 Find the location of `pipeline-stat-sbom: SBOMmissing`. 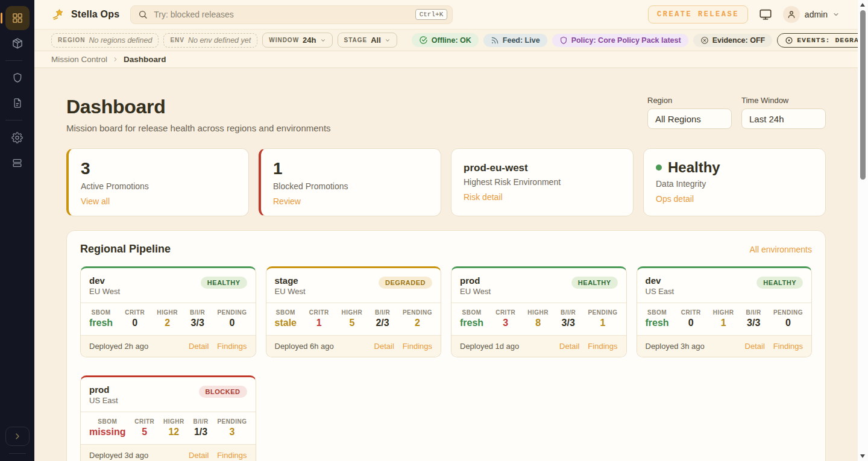

pipeline-stat-sbom: SBOMmissing is located at coordinates (107, 428).